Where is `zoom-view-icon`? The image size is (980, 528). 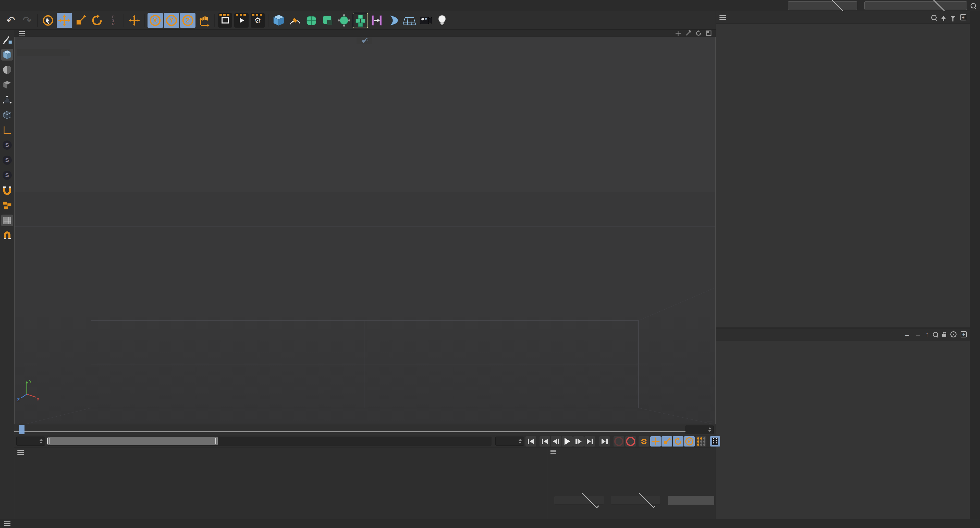 zoom-view-icon is located at coordinates (689, 33).